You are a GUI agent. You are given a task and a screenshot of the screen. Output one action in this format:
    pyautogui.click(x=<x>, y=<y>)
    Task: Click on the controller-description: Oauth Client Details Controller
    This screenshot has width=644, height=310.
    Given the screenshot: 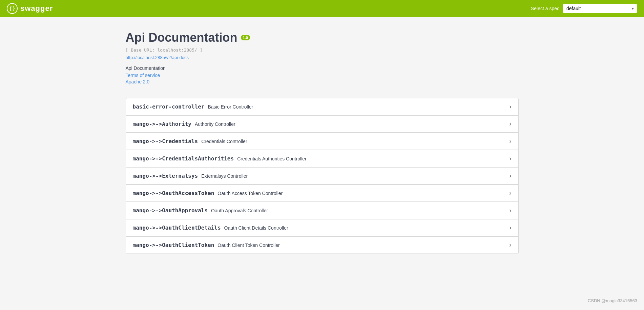 What is the action you would take?
    pyautogui.click(x=256, y=228)
    